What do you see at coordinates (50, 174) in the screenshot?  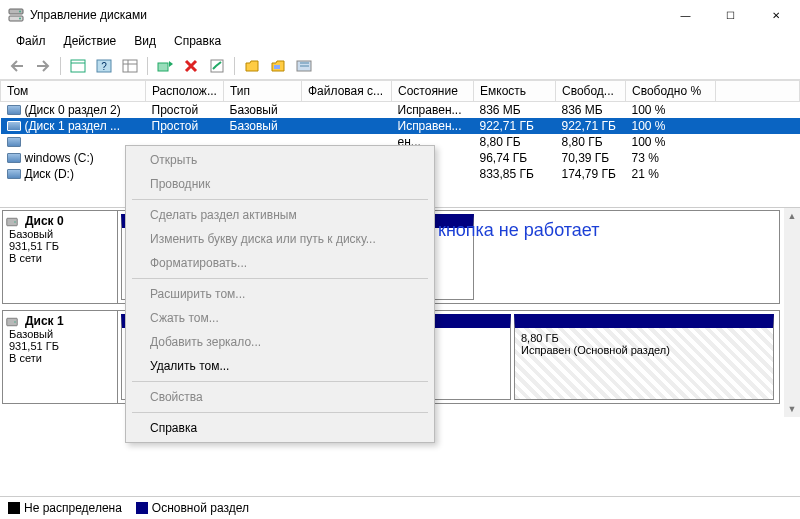 I see `volume-name: Диск (D:)` at bounding box center [50, 174].